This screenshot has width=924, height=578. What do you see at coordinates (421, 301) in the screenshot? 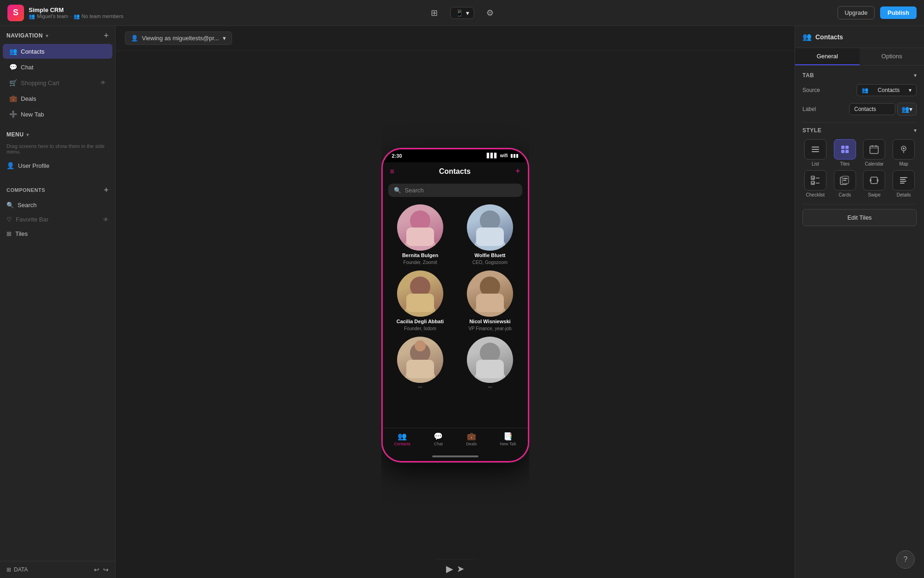
I see `contact-tile-2: Cacilia Degli Abbati Founder, Isdom` at bounding box center [421, 301].